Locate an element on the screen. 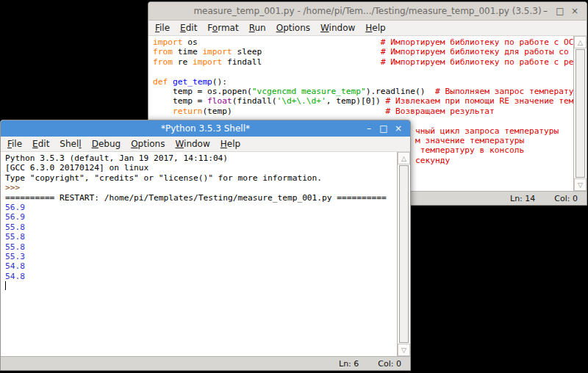 The width and height of the screenshot is (588, 373). code-line: import os # Импортируем библиотеку по ра… is located at coordinates (363, 43).